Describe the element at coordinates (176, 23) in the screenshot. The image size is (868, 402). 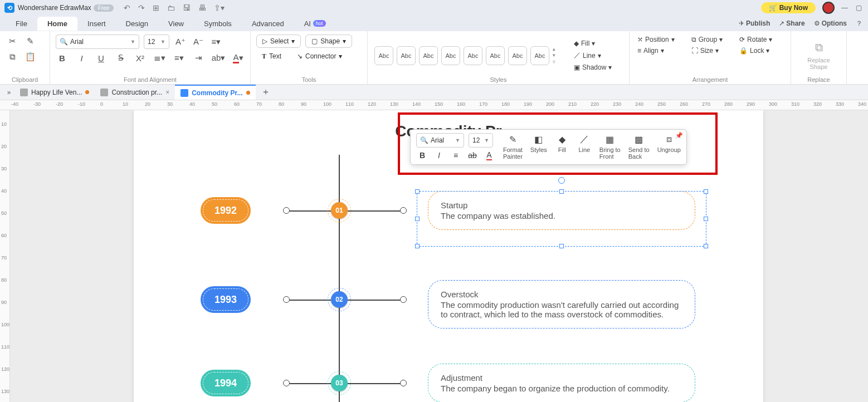
I see `menu-view: View` at that location.